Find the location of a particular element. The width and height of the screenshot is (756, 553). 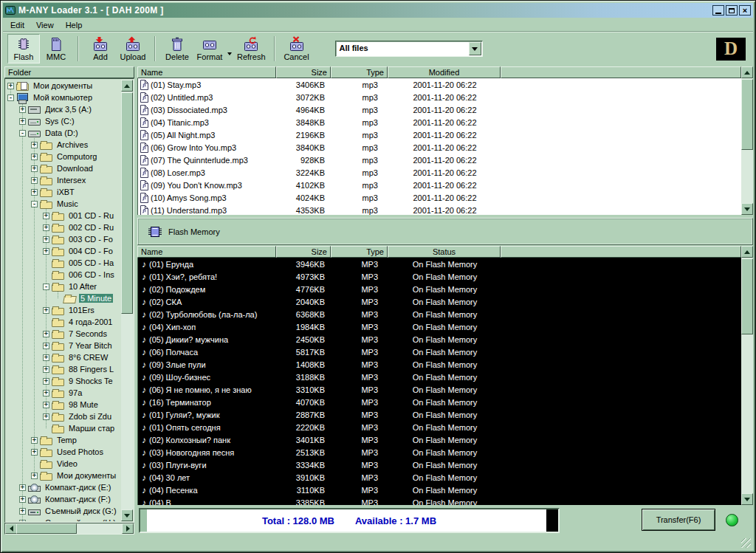

tree-item: + 7 Seconds is located at coordinates (63, 334).